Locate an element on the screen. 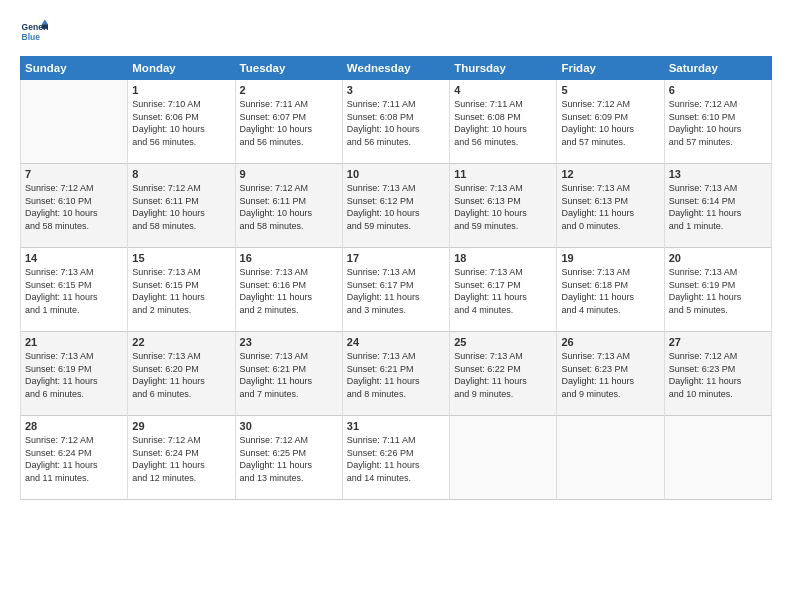 The width and height of the screenshot is (792, 612). day-cell: 13Sunrise: 7:13 AM Sunset: 6:14 PM Dayli… is located at coordinates (718, 206).